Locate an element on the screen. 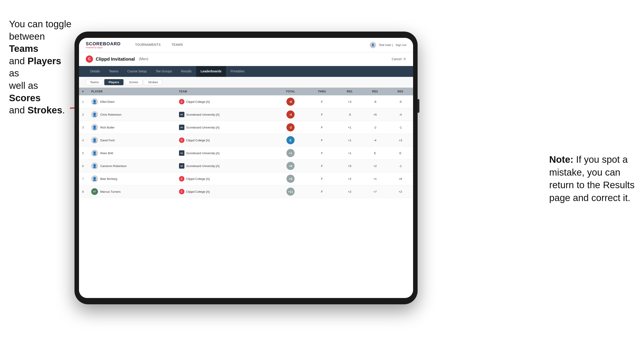 The width and height of the screenshot is (644, 346). rd1-cell: +2 is located at coordinates (350, 179).